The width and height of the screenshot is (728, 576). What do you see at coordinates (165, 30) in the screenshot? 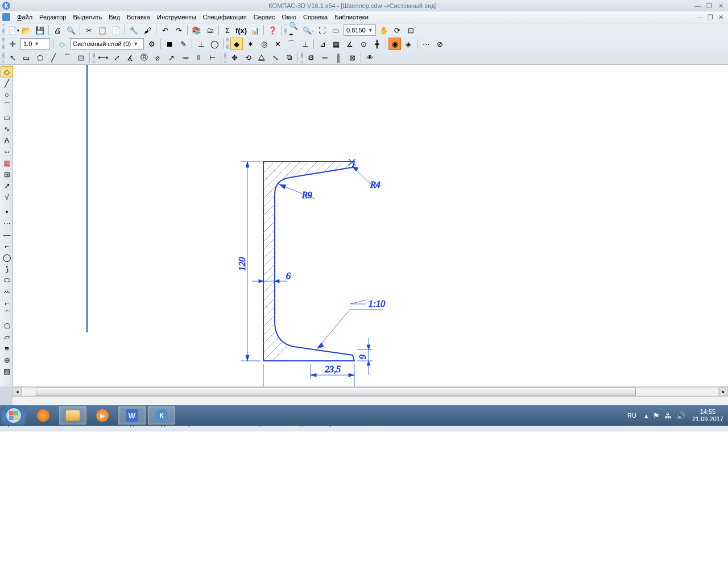
I see `undo-button: ↶` at bounding box center [165, 30].